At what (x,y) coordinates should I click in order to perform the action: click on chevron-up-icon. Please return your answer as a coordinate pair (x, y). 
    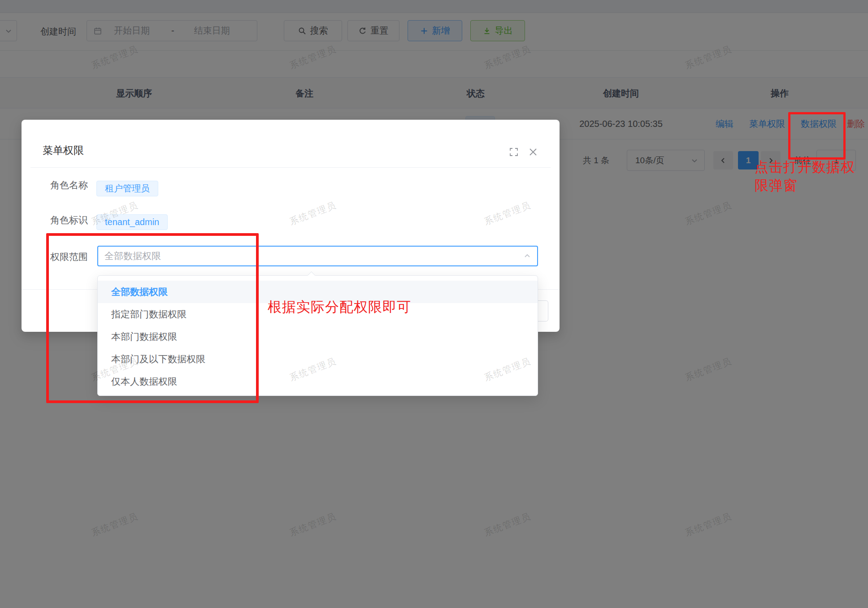
    Looking at the image, I should click on (527, 256).